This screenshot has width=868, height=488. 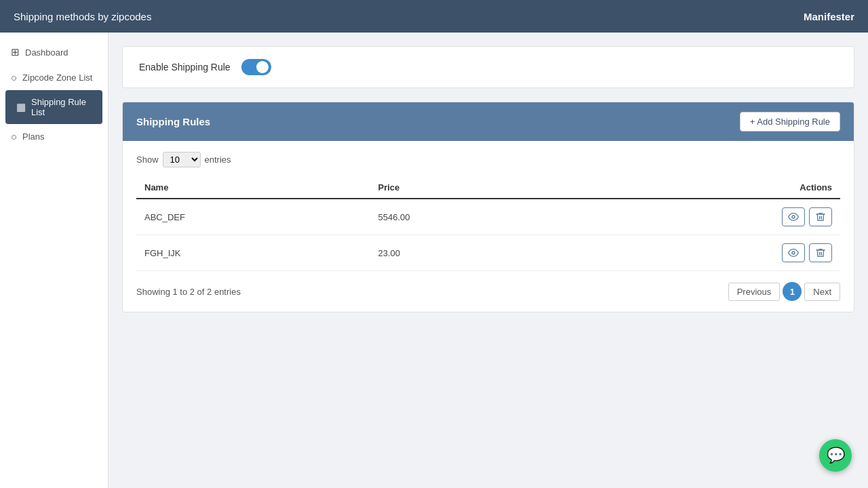 What do you see at coordinates (54, 107) in the screenshot?
I see `sidebar-item-shipping-rule-list: ▦ Shipping Rule List` at bounding box center [54, 107].